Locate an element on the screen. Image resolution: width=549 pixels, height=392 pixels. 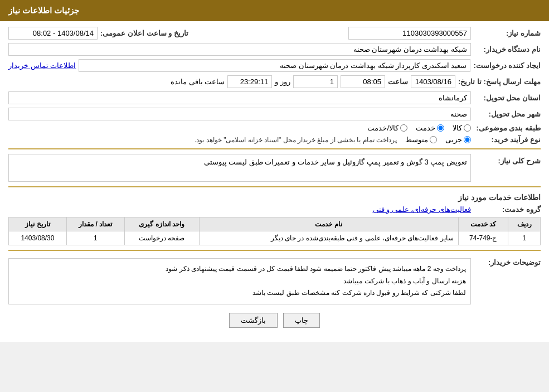
province-value: کرمانشاه is located at coordinates (240, 98).